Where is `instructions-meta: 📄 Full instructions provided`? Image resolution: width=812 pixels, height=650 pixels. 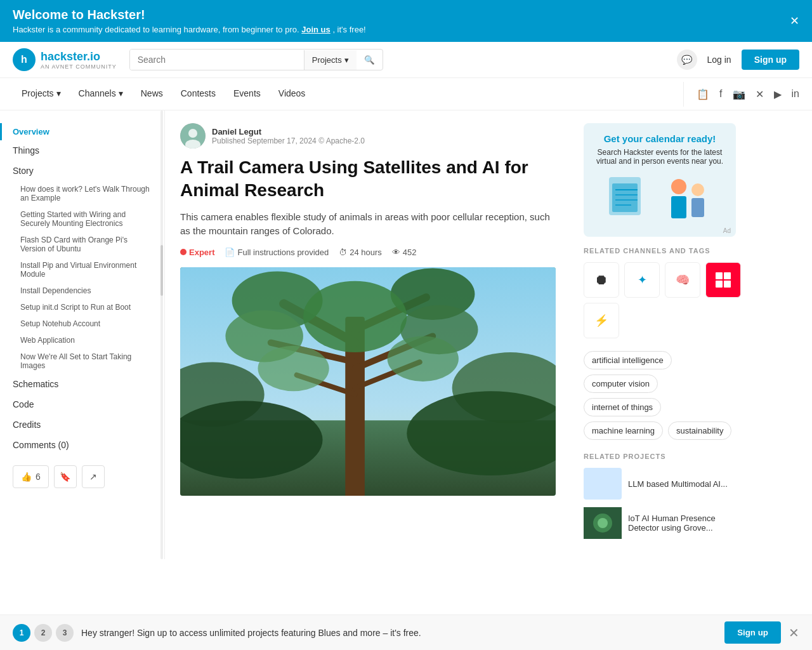
instructions-meta: 📄 Full instructions provided is located at coordinates (277, 253).